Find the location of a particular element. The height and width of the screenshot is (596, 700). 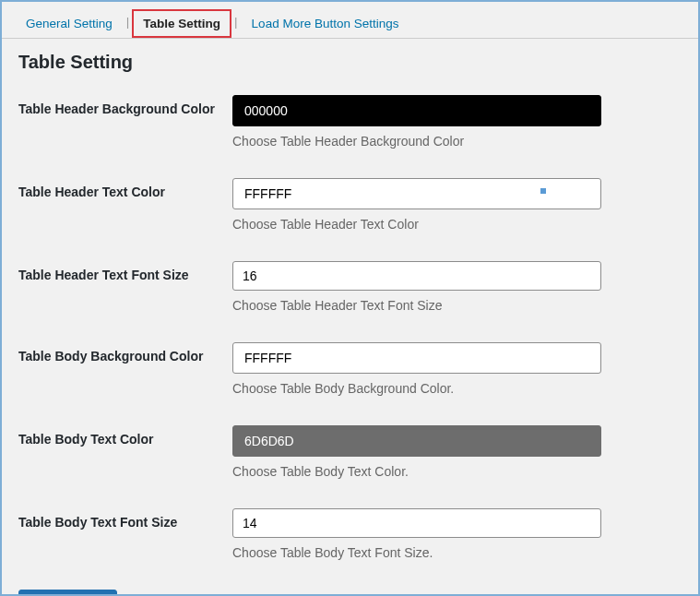

field-control: Choose Table Body Text Font Size. is located at coordinates (417, 534).